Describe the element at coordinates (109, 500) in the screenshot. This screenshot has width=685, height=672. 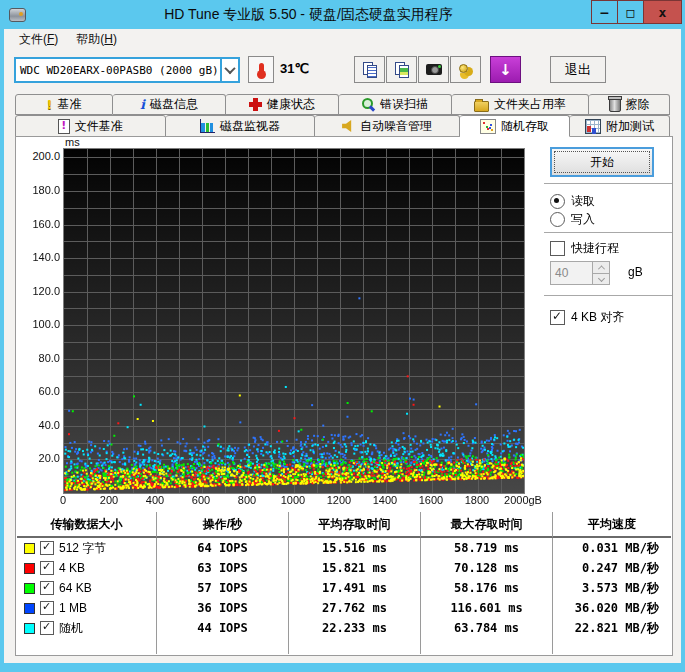
I see `x-tick-label: 200` at that location.